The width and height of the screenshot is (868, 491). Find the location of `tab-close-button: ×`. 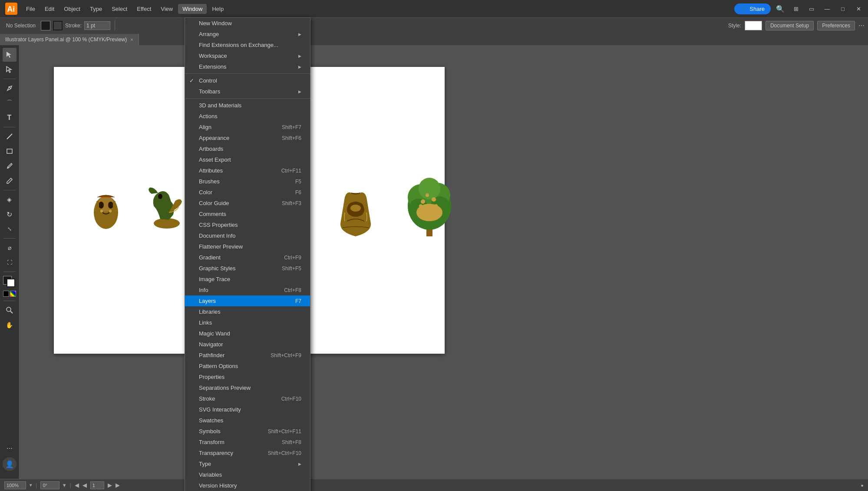

tab-close-button: × is located at coordinates (132, 40).